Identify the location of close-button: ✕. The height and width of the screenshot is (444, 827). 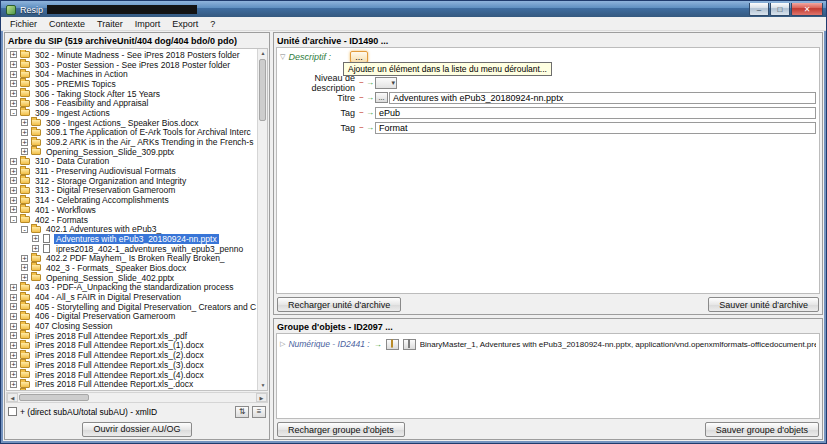
(807, 10).